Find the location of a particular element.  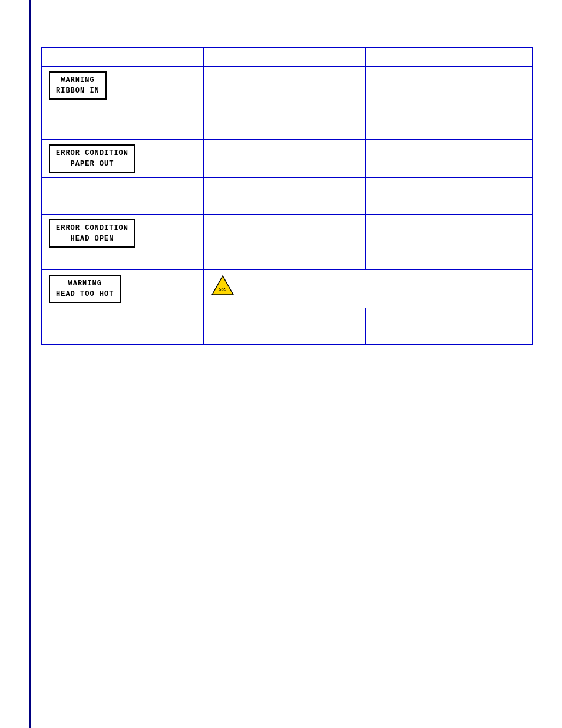

header-col3 is located at coordinates (449, 57).